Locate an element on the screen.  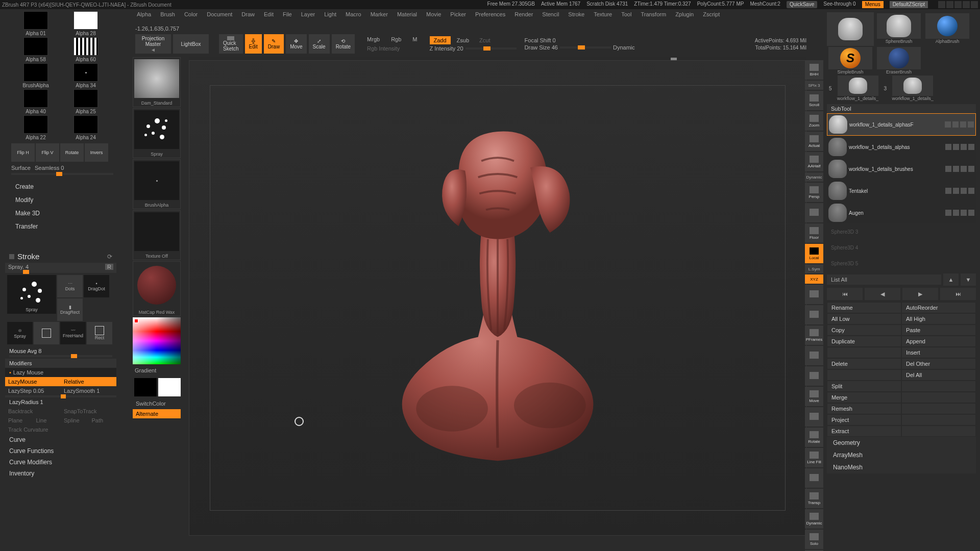
subtool-action-remesh: Remesh is located at coordinates (864, 409).